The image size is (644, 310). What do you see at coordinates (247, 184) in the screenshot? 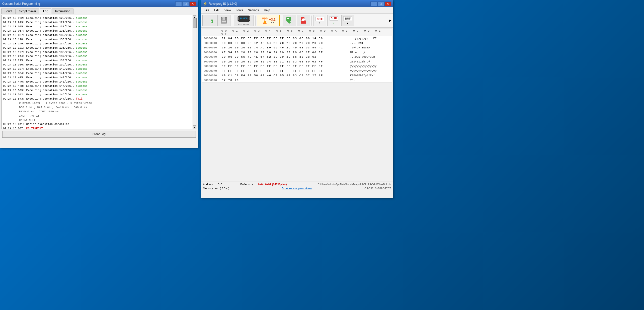
I see `buffer-label: Buffer size:` at bounding box center [247, 184].